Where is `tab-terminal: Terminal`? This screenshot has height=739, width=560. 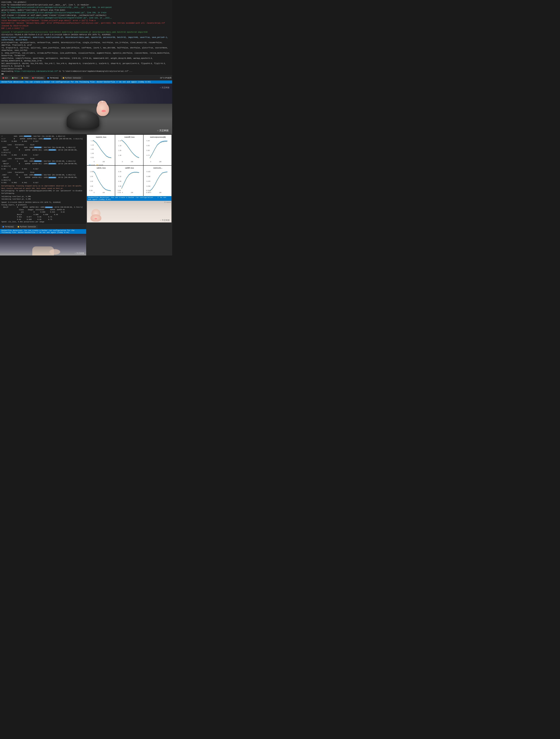
tab-terminal: Terminal is located at coordinates (53, 78).